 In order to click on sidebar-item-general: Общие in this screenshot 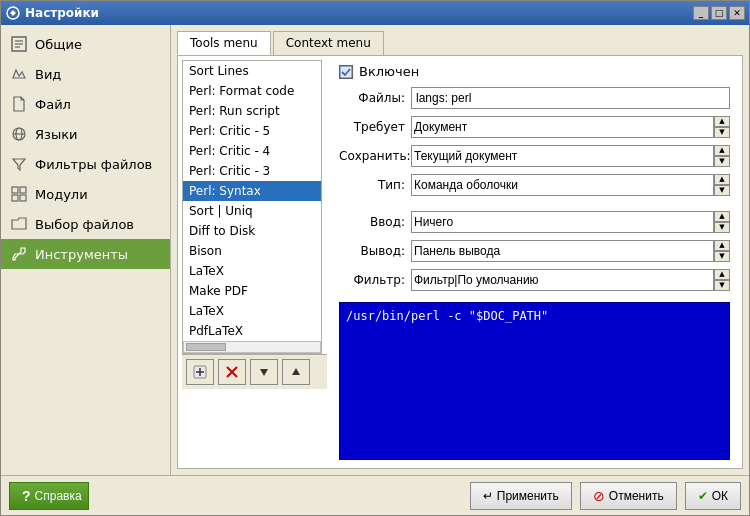, I will do `click(86, 44)`.